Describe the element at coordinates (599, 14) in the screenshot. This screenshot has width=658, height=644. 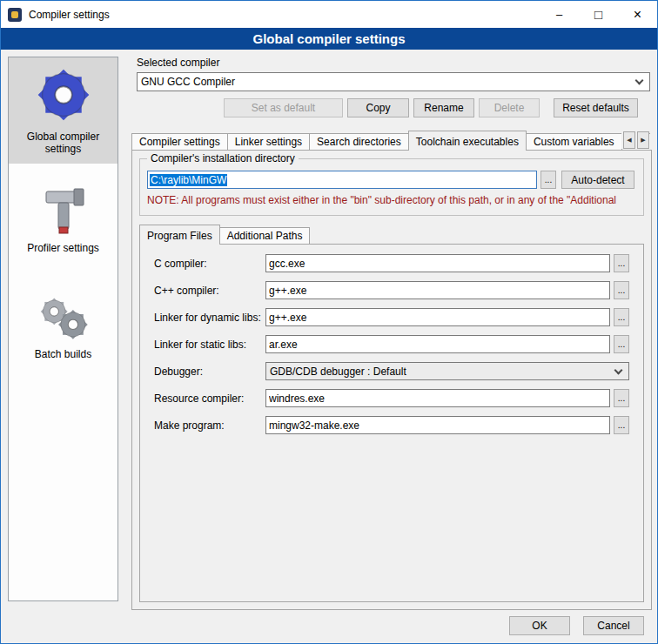
I see `maximize-icon: □` at that location.